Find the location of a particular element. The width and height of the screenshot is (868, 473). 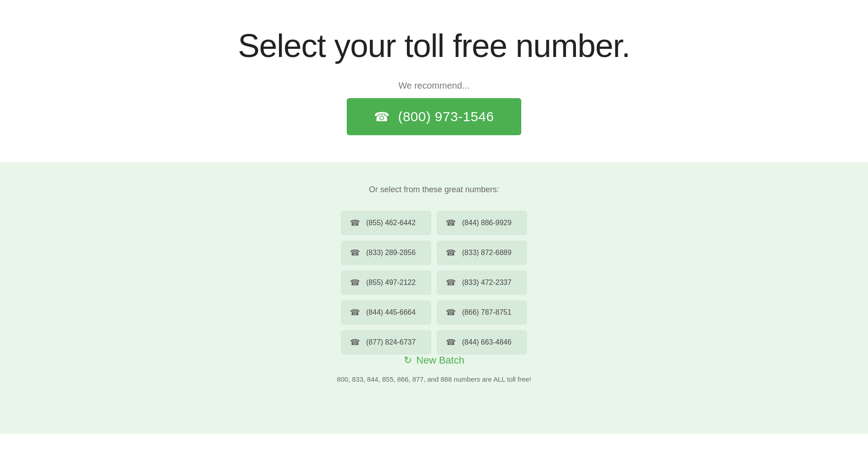

number-text: (844) 445-6664 is located at coordinates (391, 312).